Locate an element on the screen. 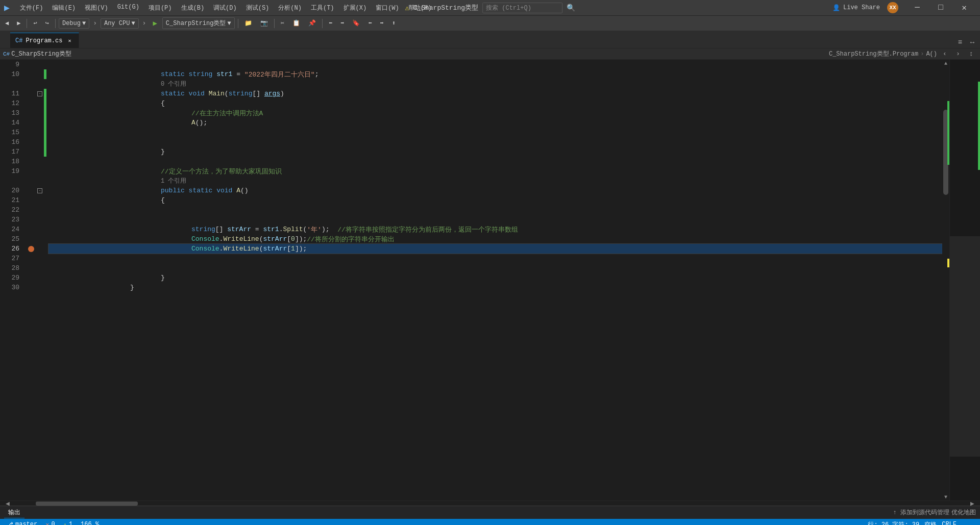 The width and height of the screenshot is (980, 525). toolbar-paste: 📌 is located at coordinates (312, 23).